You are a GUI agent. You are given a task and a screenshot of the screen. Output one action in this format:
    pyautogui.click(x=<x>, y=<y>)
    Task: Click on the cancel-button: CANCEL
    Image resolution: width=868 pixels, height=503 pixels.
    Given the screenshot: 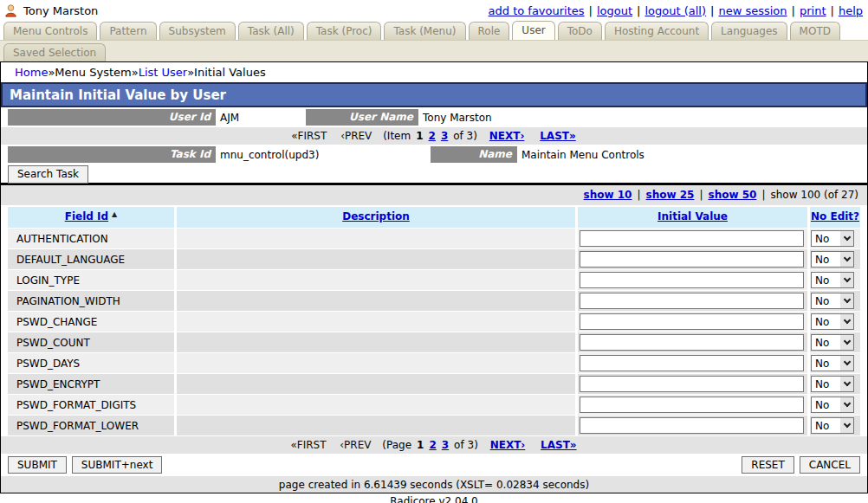 What is the action you would take?
    pyautogui.click(x=830, y=465)
    